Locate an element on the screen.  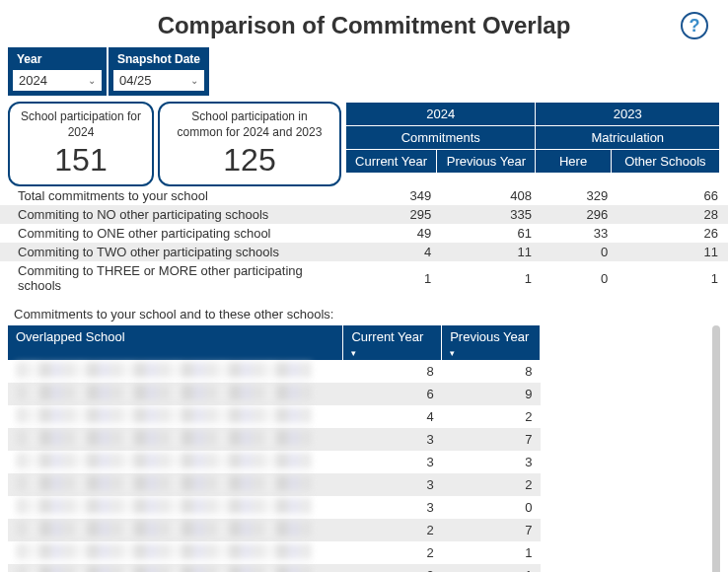
row-label: Commiting to THREE or MORE other partici… is located at coordinates (175, 278).